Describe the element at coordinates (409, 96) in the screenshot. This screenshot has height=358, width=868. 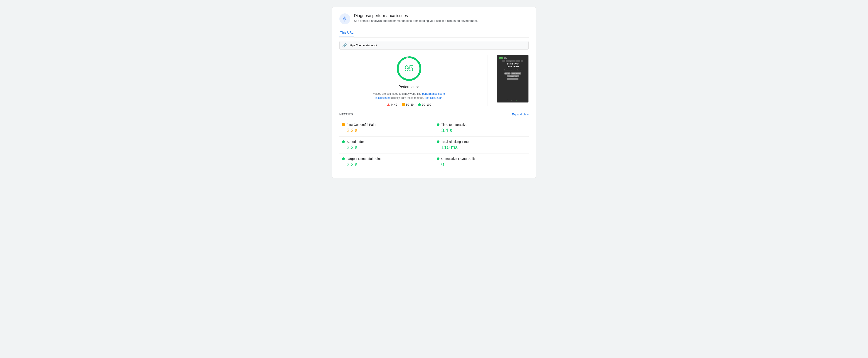
I see `score-note: Values are estimated and may vary. The p…` at that location.